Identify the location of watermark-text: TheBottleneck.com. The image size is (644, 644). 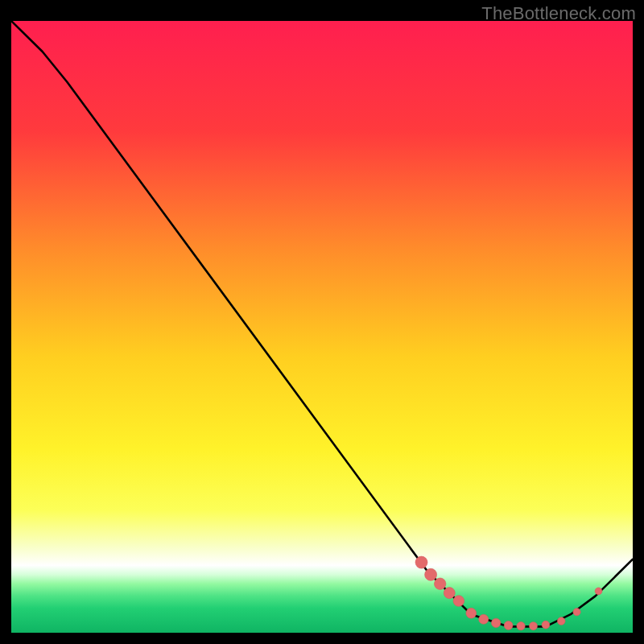
(559, 14).